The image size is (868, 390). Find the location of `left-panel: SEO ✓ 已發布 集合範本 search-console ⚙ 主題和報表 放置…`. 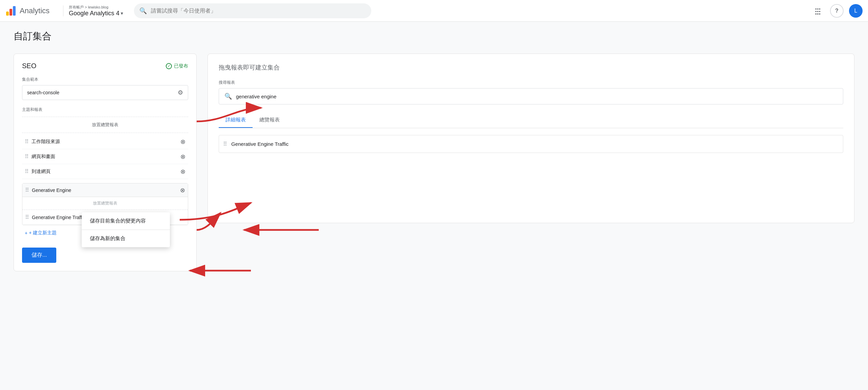

left-panel: SEO ✓ 已發布 集合範本 search-console ⚙ 主題和報表 放置… is located at coordinates (105, 162).